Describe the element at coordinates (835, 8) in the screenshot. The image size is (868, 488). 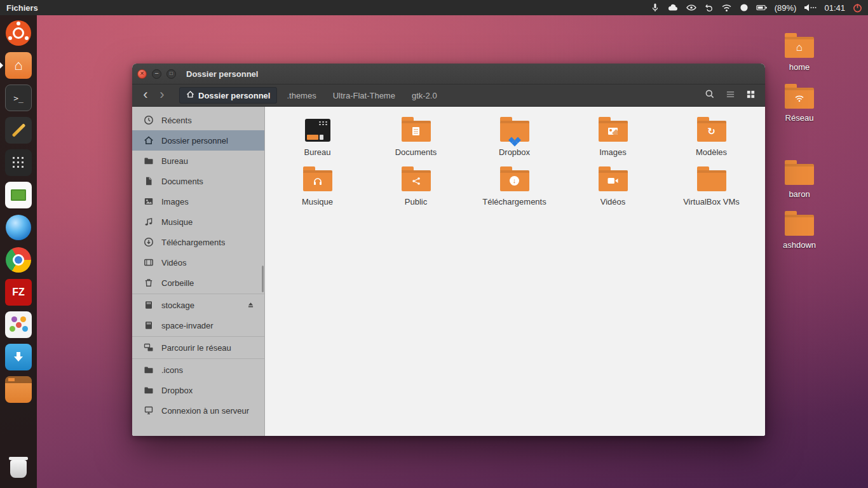
I see `clock: 01:41` at that location.